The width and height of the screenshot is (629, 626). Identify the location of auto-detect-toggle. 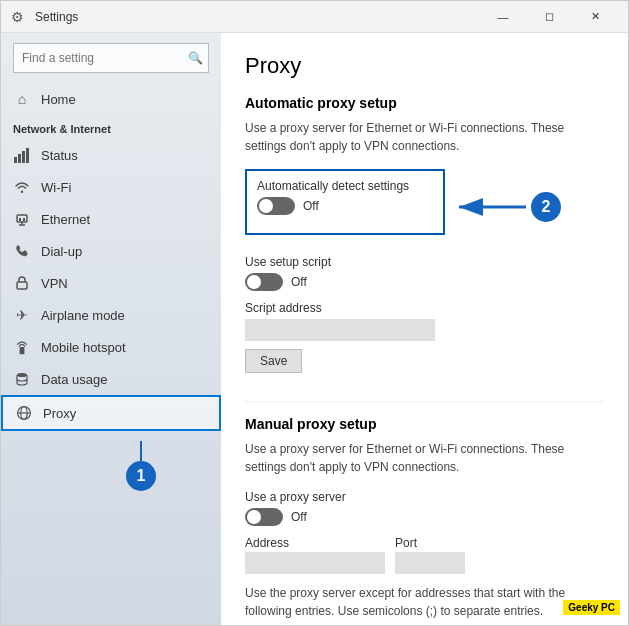
(276, 206).